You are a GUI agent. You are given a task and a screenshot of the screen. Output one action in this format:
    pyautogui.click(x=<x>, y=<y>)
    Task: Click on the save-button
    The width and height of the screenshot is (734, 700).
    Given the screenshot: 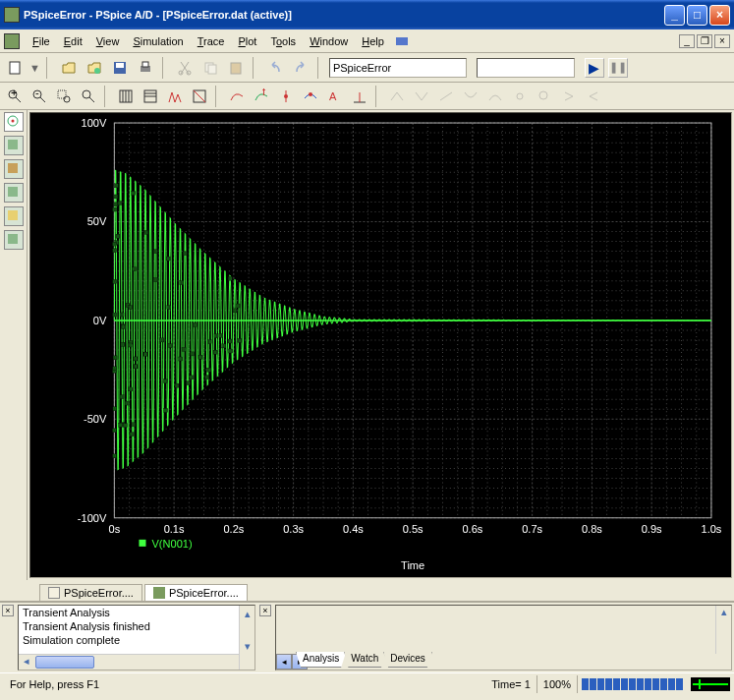 What is the action you would take?
    pyautogui.click(x=120, y=68)
    